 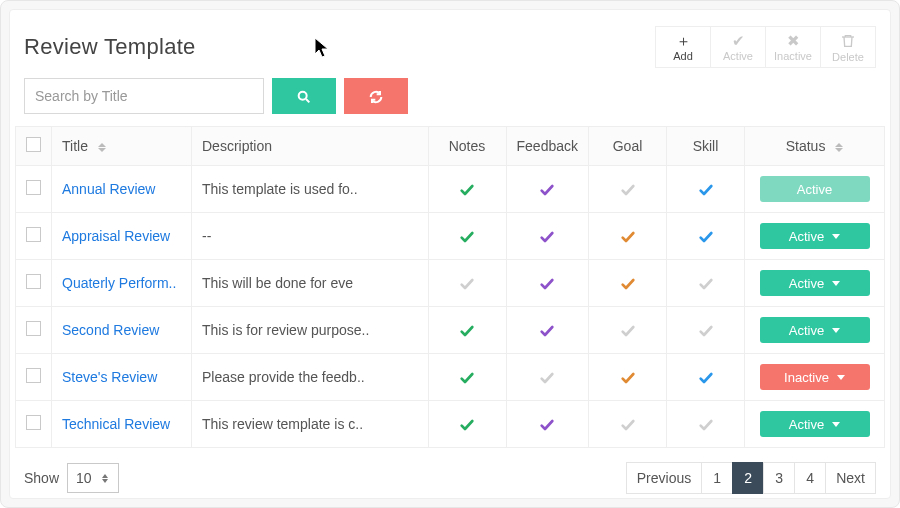 What do you see at coordinates (468, 146) in the screenshot?
I see `col-notes-label: Notes` at bounding box center [468, 146].